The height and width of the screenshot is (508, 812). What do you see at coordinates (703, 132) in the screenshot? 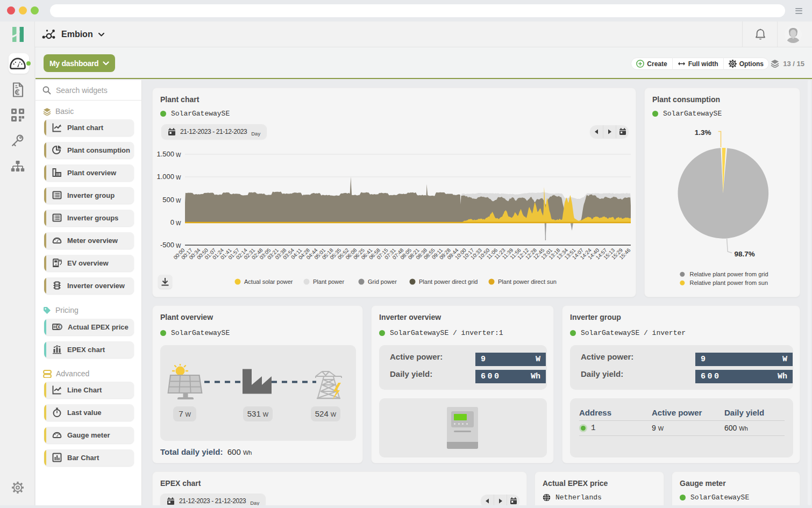
I see `svg-text: 1.3%` at bounding box center [703, 132].